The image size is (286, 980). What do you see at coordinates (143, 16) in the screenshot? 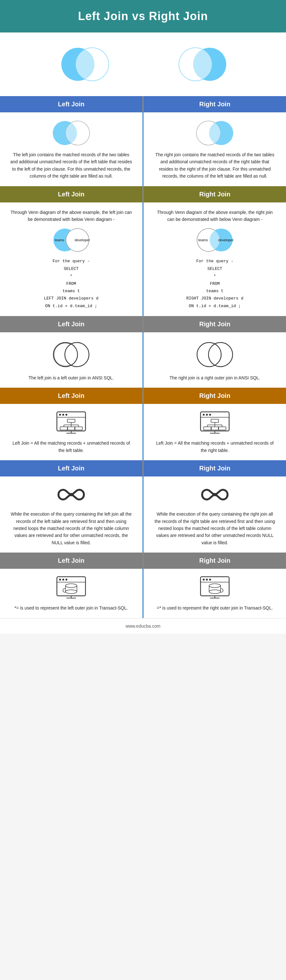
I see `page-title: Left Join vs Right Join` at bounding box center [143, 16].